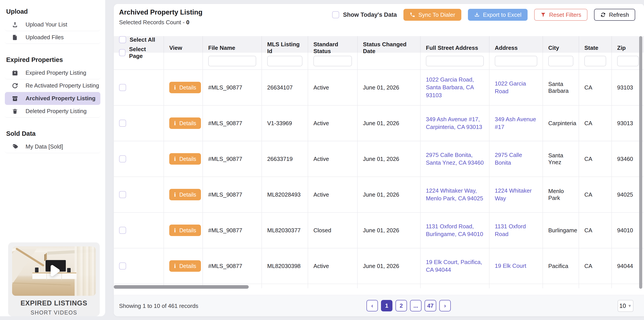 This screenshot has height=320, width=644. What do you see at coordinates (379, 61) in the screenshot?
I see `table-filter-row` at bounding box center [379, 61].